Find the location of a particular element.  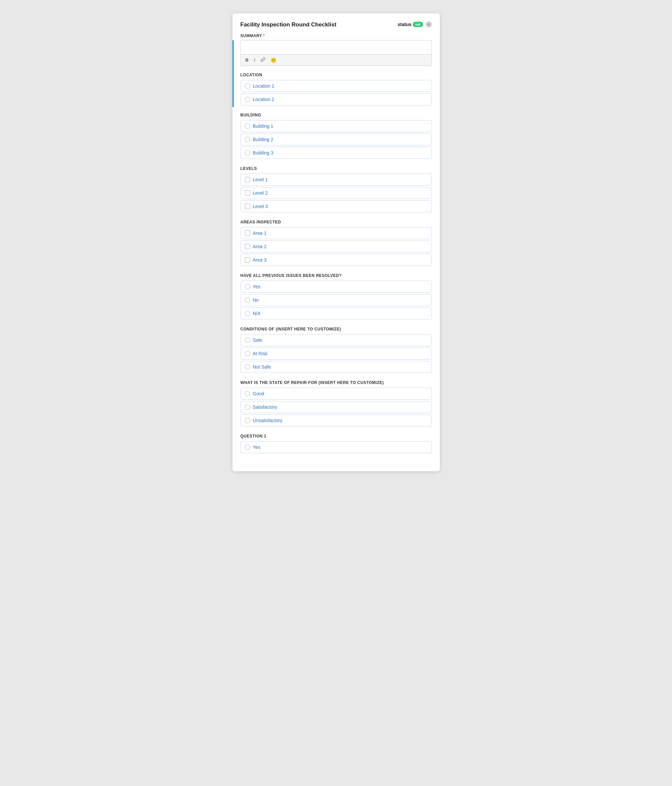

option-label-location-0: Location 1 is located at coordinates (264, 86).